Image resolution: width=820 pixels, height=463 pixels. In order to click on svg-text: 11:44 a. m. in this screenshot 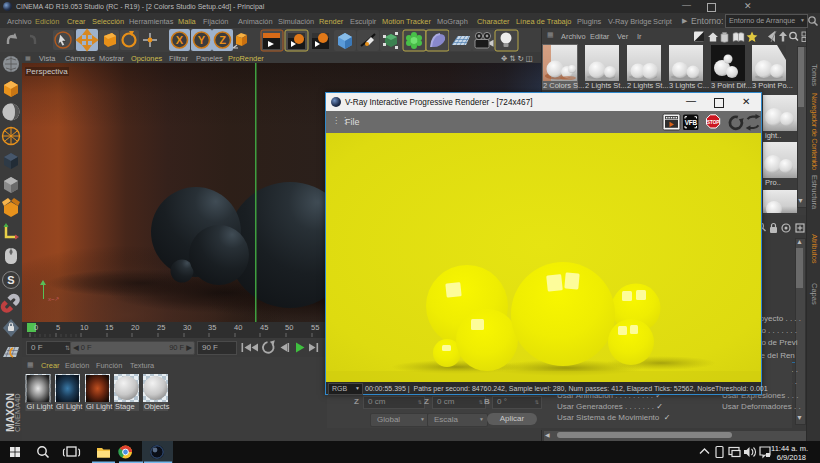, I will do `click(790, 448)`.